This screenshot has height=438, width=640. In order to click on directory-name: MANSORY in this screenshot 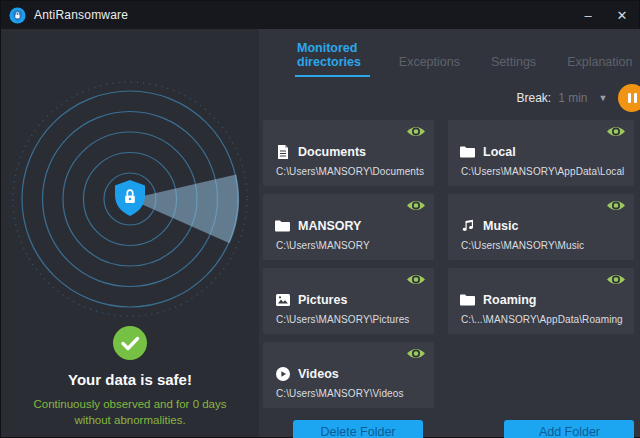, I will do `click(330, 226)`.